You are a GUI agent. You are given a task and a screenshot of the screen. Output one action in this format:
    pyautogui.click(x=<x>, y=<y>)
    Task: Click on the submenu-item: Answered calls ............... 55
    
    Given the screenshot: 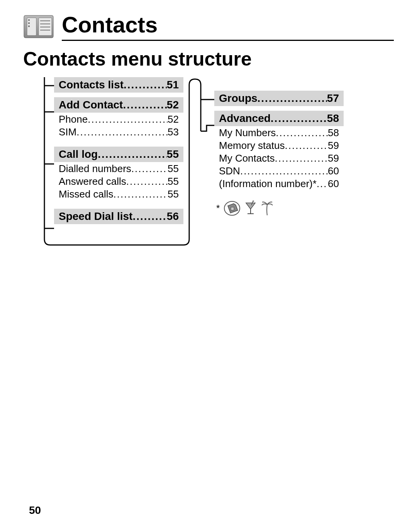 What is the action you would take?
    pyautogui.click(x=119, y=181)
    